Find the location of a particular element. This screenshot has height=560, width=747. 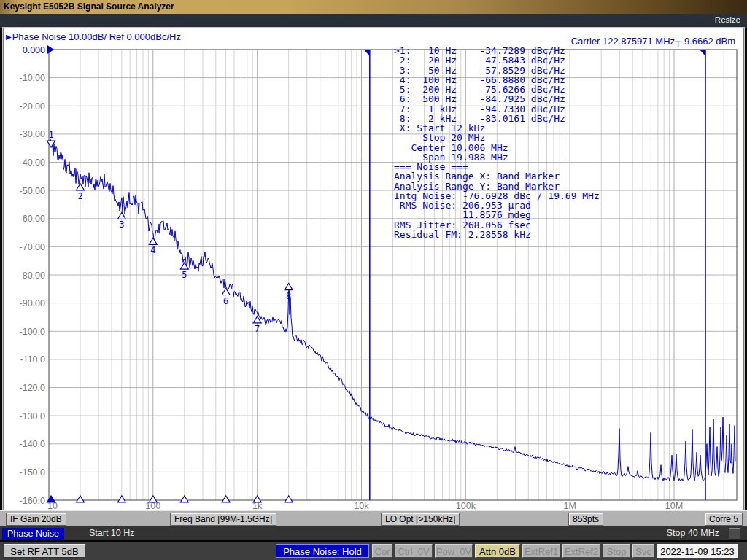

marker-noise-readout: >1: 10 Hz -34.7289 dBc/Hz 2: 20 Hz -47.5… is located at coordinates (497, 143).